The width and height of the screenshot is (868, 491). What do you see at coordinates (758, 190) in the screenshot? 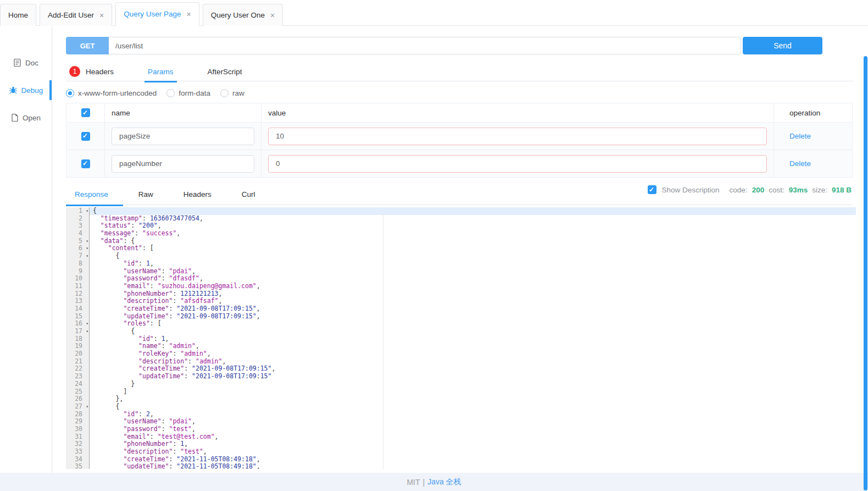
I see `stat-value-code: 200` at bounding box center [758, 190].